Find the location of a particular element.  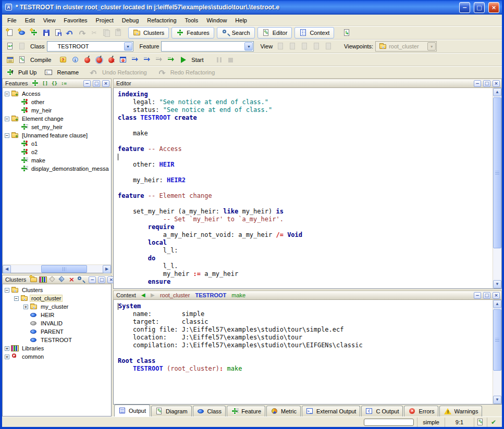

add-item-button is located at coordinates (62, 280).